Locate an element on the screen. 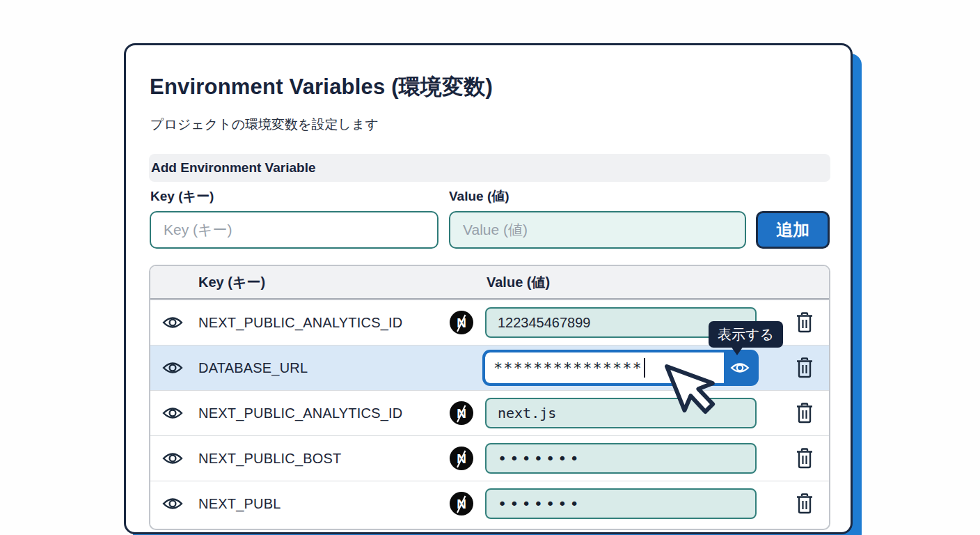 Image resolution: width=980 pixels, height=535 pixels. add-section-heading: Add Environment Variable is located at coordinates (232, 168).